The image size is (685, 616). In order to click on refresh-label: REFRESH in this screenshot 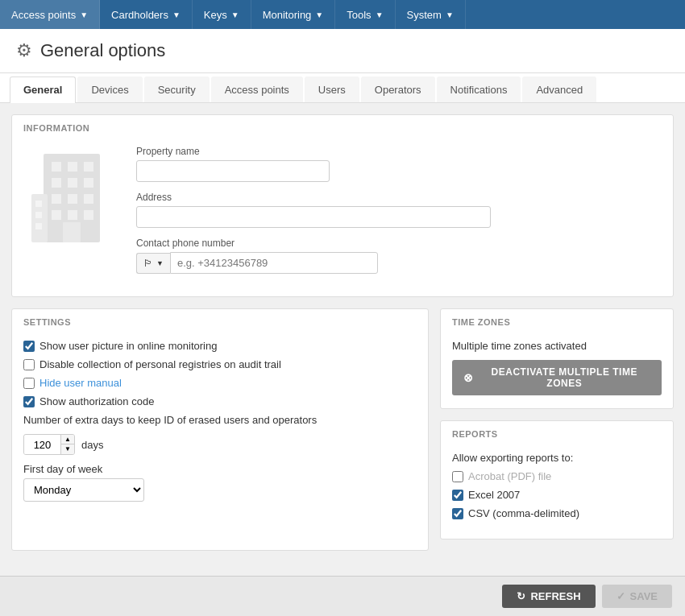, I will do `click(555, 596)`.